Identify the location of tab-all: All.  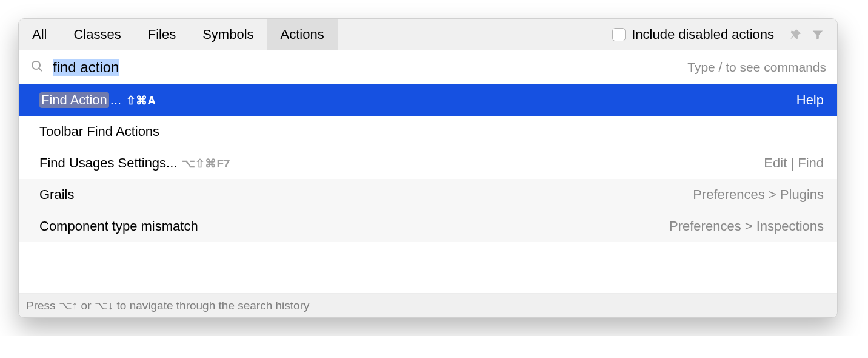
(39, 34).